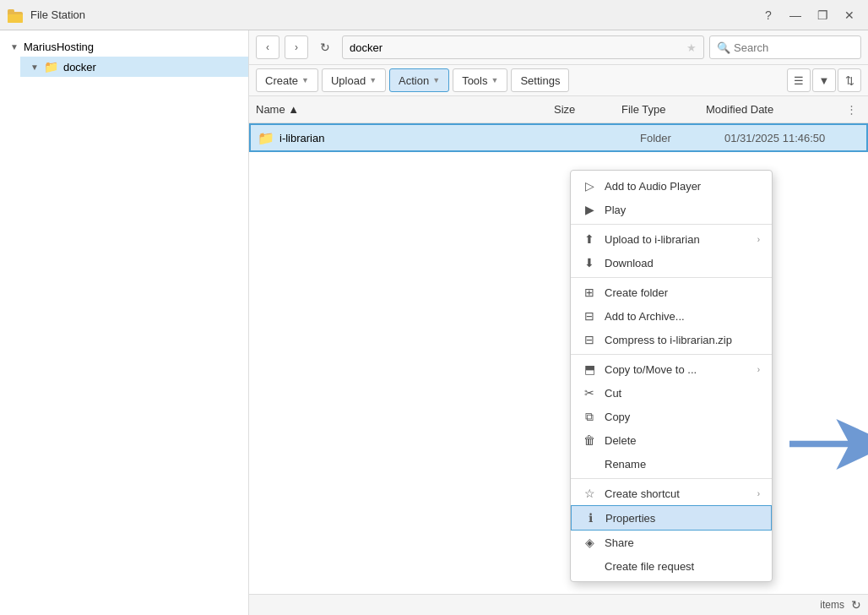 The height and width of the screenshot is (615, 868). What do you see at coordinates (59, 47) in the screenshot?
I see `sidebar-host-label: MariusHosting` at bounding box center [59, 47].